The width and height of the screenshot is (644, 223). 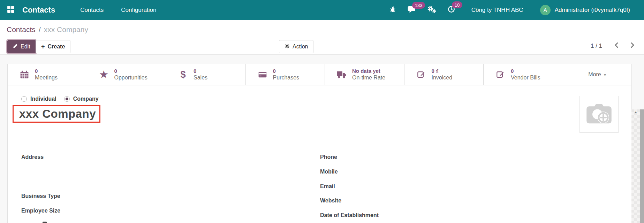 What do you see at coordinates (523, 75) in the screenshot?
I see `stat-vendor-bills: 0 Vendor Bills` at bounding box center [523, 75].